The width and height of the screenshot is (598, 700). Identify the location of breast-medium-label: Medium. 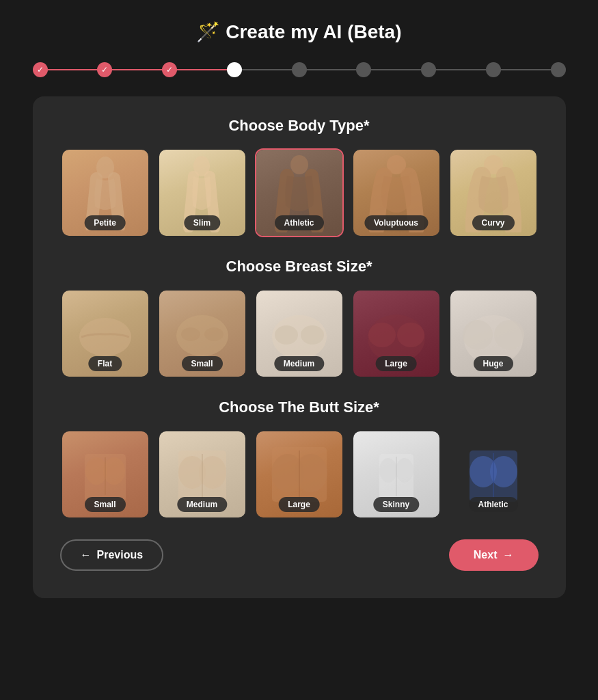
(299, 364).